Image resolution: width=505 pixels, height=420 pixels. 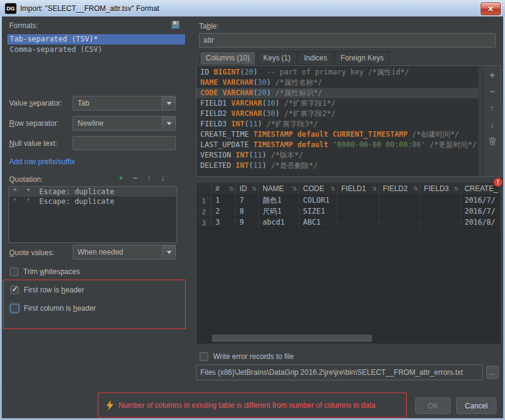 What do you see at coordinates (253, 357) in the screenshot?
I see `write-error-records-label: Write error records to file` at bounding box center [253, 357].